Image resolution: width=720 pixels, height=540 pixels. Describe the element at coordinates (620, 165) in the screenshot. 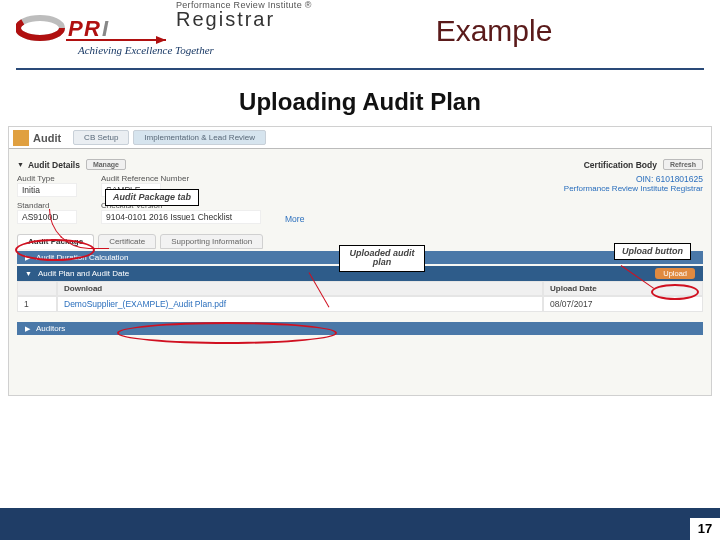

I see `cert-body-label: Certification Body` at that location.